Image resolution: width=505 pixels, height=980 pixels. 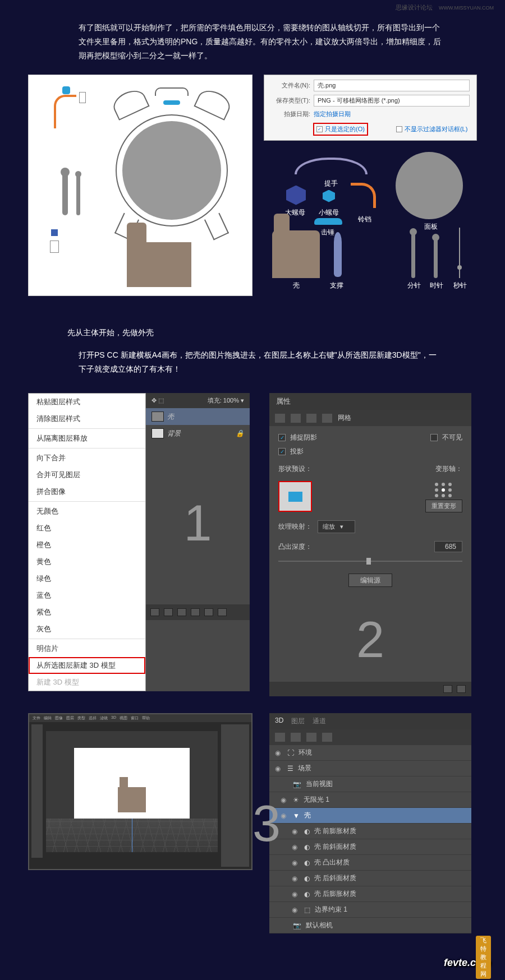 I want to click on tab-channels: 通道, so click(x=319, y=721).